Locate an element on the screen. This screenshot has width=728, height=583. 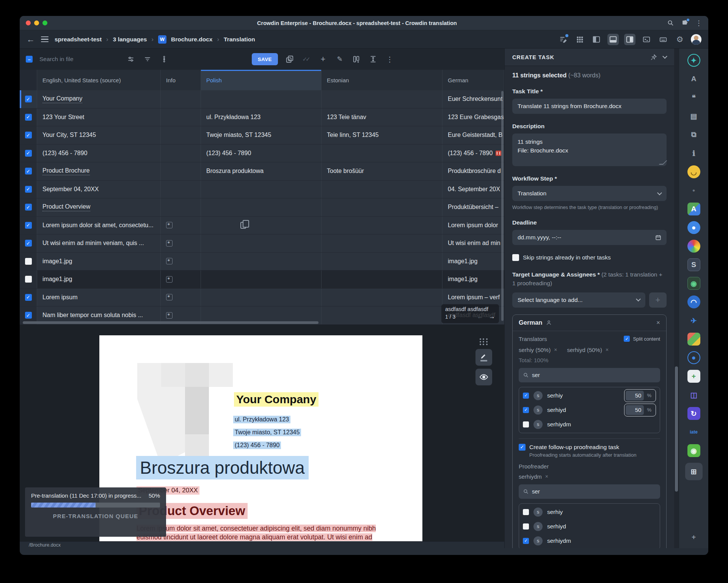
add-column-icon is located at coordinates (356, 59).